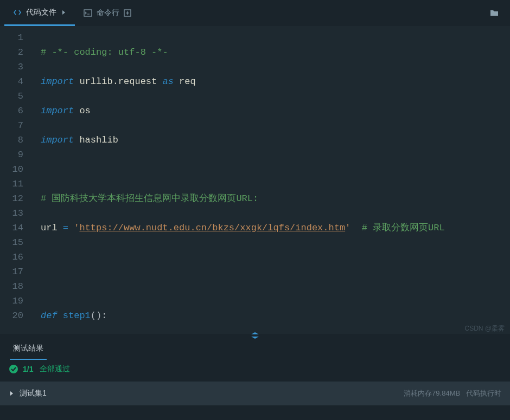 The height and width of the screenshot is (420, 510). I want to click on tab-label: 命令行, so click(108, 13).